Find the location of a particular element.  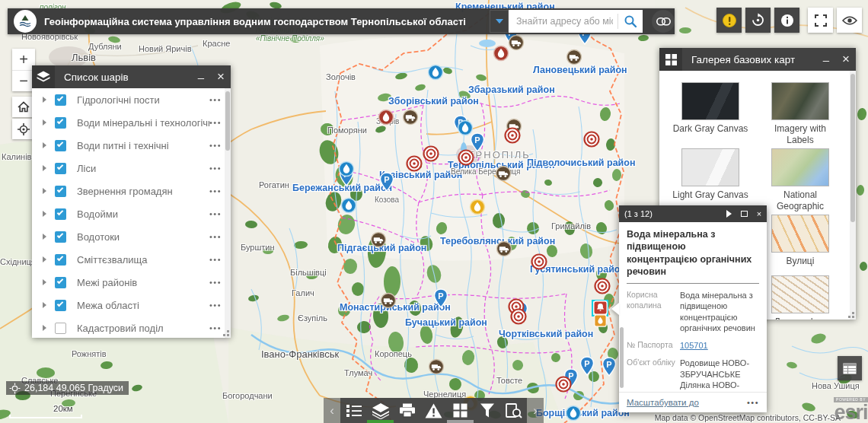

field-value: Родовище НОВО-ЗБРУЧАНСЬКЕ Ділянка НОВО-З… is located at coordinates (720, 374).